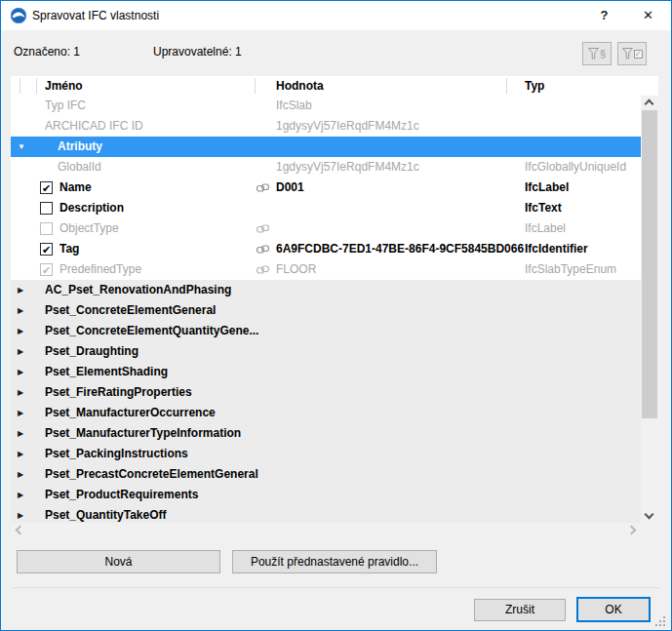 This screenshot has height=631, width=672. I want to click on table-row-group: ▶ Pset_Draughting, so click(326, 351).